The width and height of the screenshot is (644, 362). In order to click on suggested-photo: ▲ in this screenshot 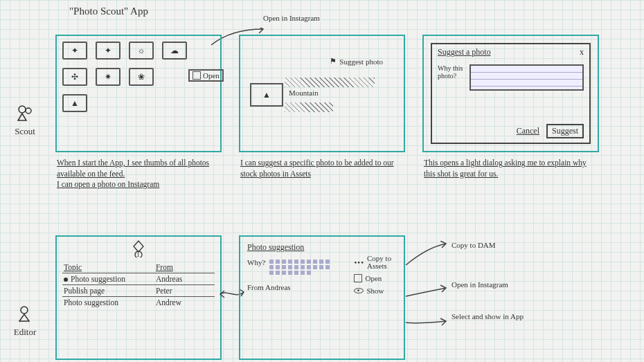, I will do `click(267, 95)`.